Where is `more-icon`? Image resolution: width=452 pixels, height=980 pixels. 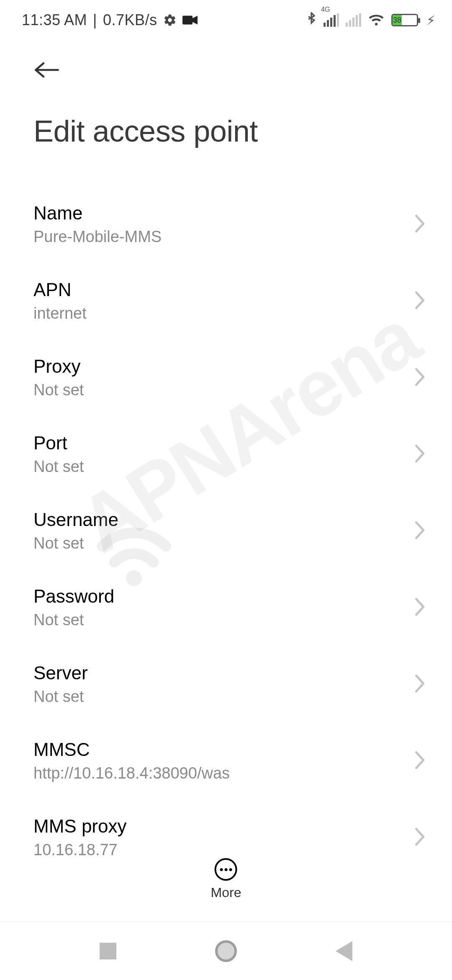 more-icon is located at coordinates (226, 869).